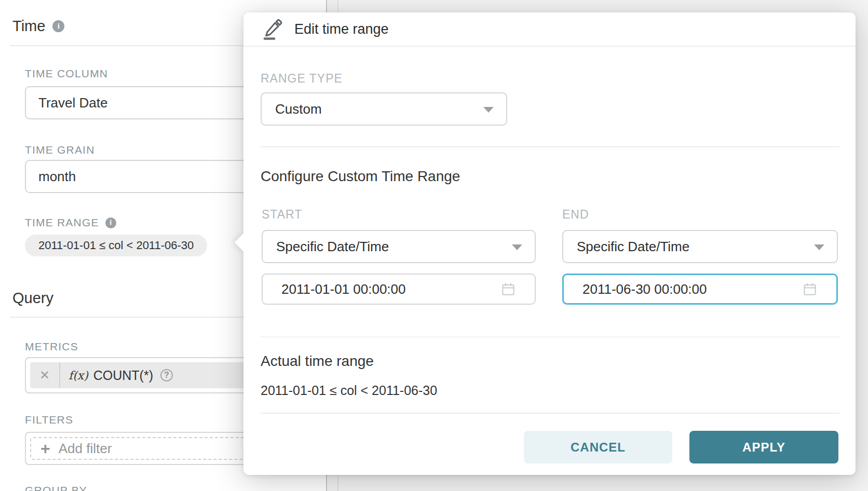 This screenshot has height=491, width=868. I want to click on add-filter-label: Add filter, so click(85, 448).